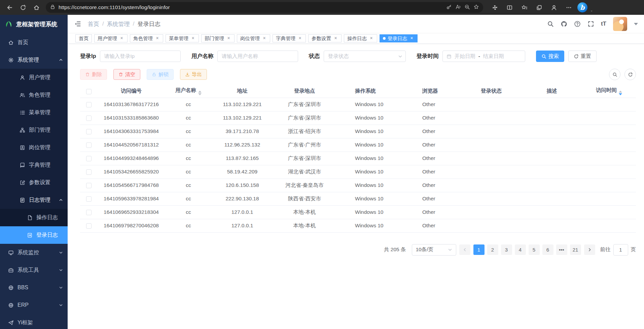  I want to click on add-favorite-star-icon, so click(476, 7).